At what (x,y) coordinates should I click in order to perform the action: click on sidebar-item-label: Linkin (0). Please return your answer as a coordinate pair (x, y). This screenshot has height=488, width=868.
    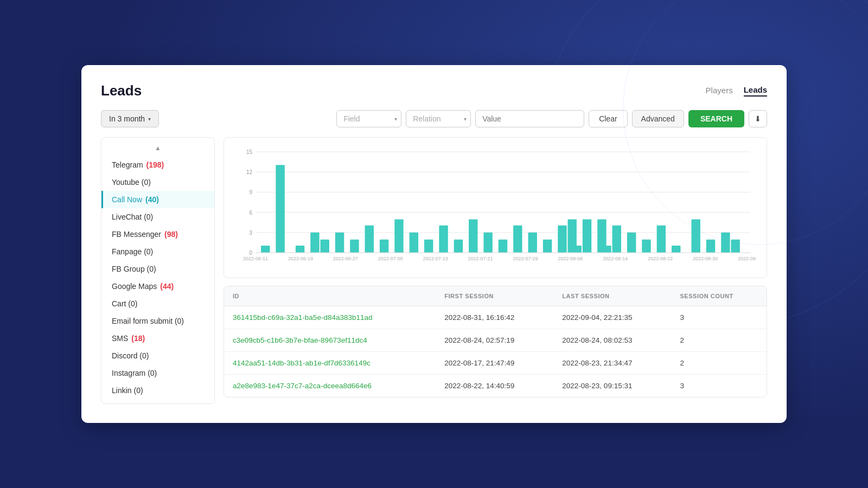
    Looking at the image, I should click on (127, 390).